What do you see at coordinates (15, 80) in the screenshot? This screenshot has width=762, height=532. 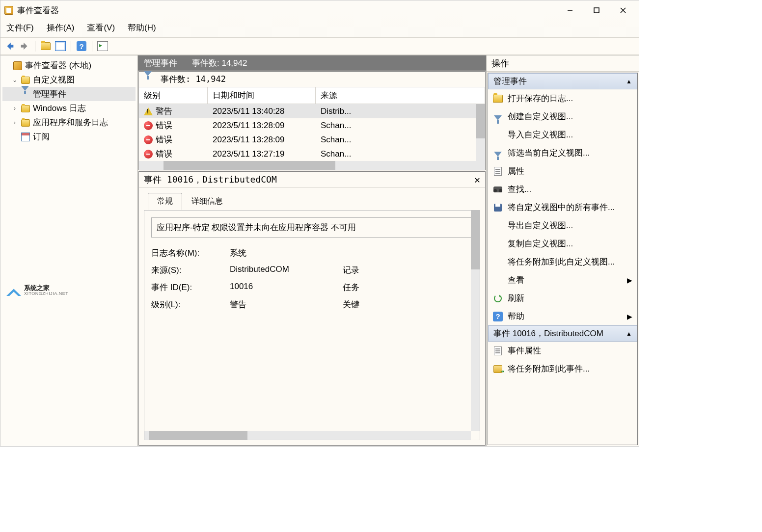 I see `collapse-icon: ⌄` at bounding box center [15, 80].